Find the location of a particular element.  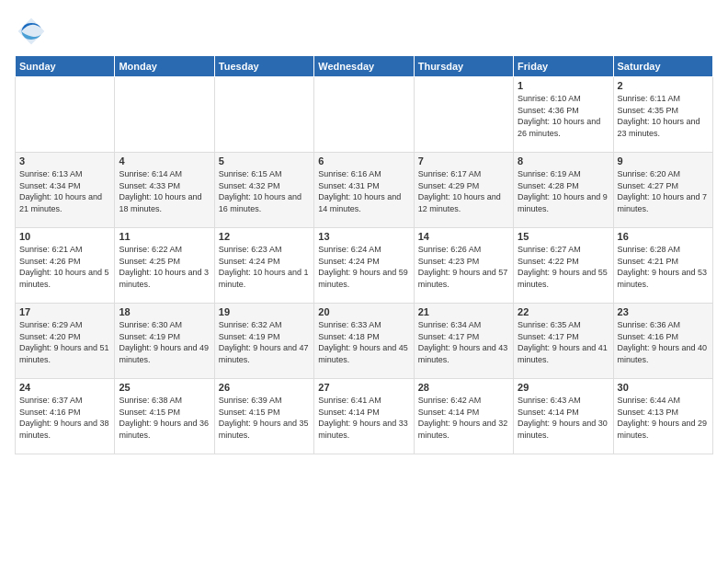

calendar-cell: 1Sunrise: 6:10 AM Sunset: 4:36 PM Daylig… is located at coordinates (563, 115).